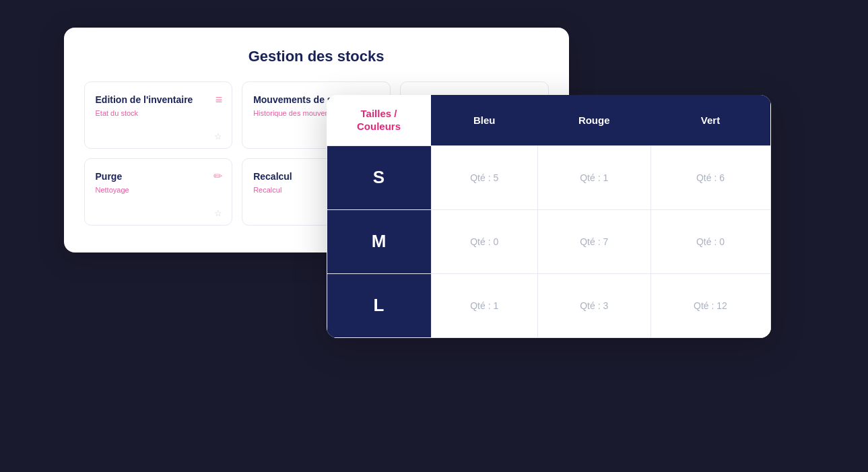  I want to click on qty-m-bleu: Qté : 0, so click(484, 241).